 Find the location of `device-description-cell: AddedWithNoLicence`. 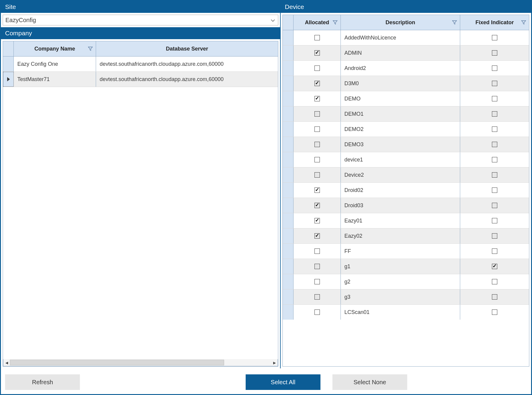

device-description-cell: AddedWithNoLicence is located at coordinates (400, 38).